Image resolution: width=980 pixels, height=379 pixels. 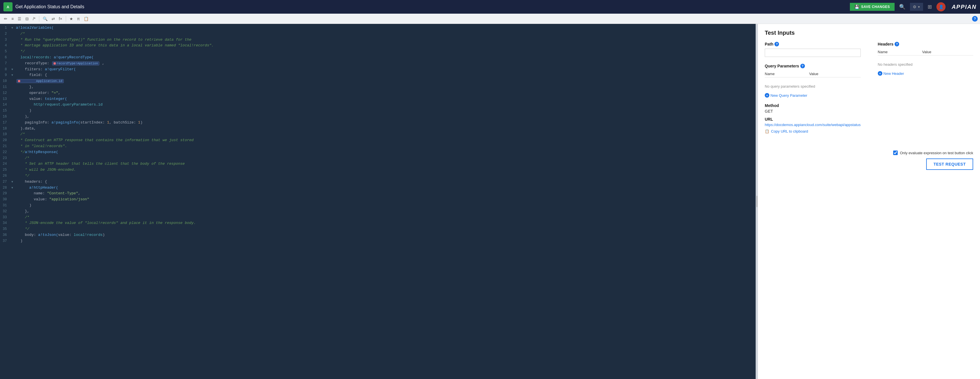 I want to click on toolbar-swap-icon: ⇄, so click(x=53, y=19).